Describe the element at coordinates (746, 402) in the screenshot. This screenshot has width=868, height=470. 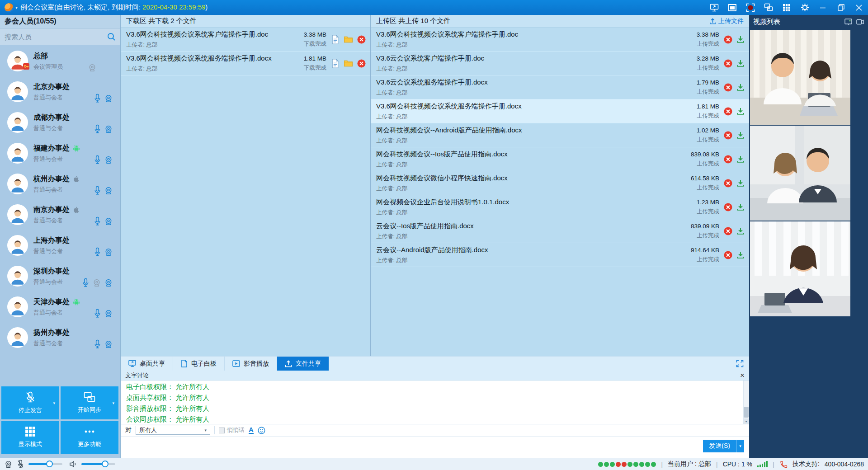
I see `chat-scrollbar: ▾` at that location.